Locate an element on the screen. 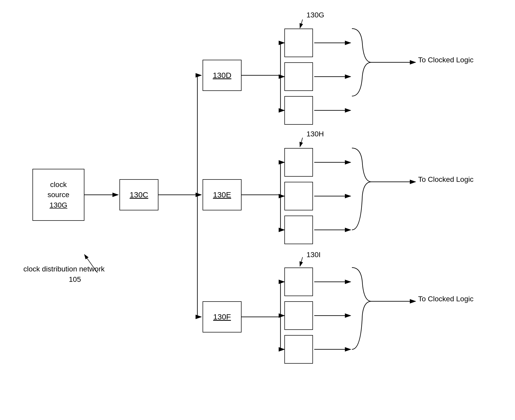 Image resolution: width=515 pixels, height=420 pixels. box-I1 is located at coordinates (299, 282).